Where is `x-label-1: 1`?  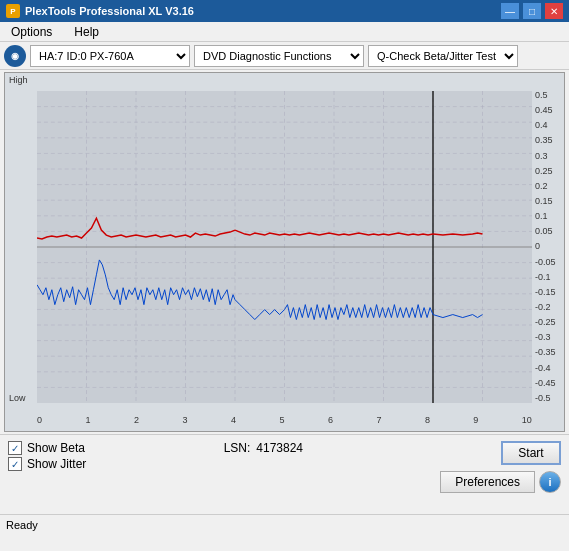
x-label-1: 1 is located at coordinates (88, 420).